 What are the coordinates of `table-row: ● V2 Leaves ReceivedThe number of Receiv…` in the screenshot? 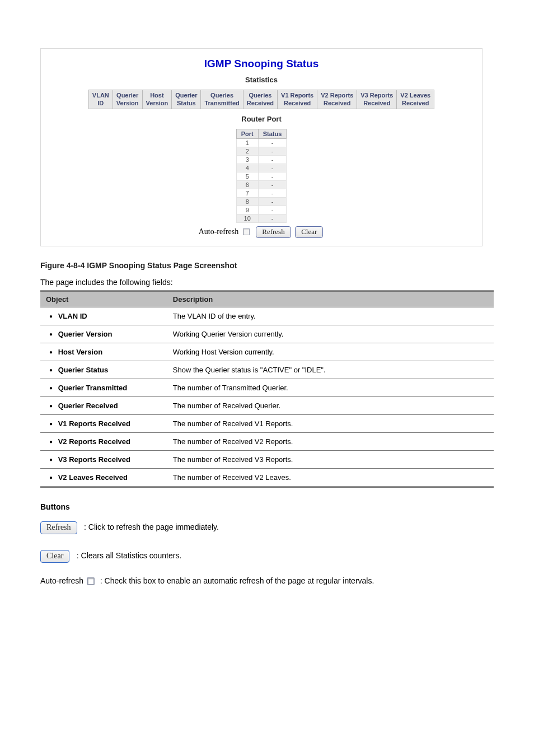 It's located at (267, 478).